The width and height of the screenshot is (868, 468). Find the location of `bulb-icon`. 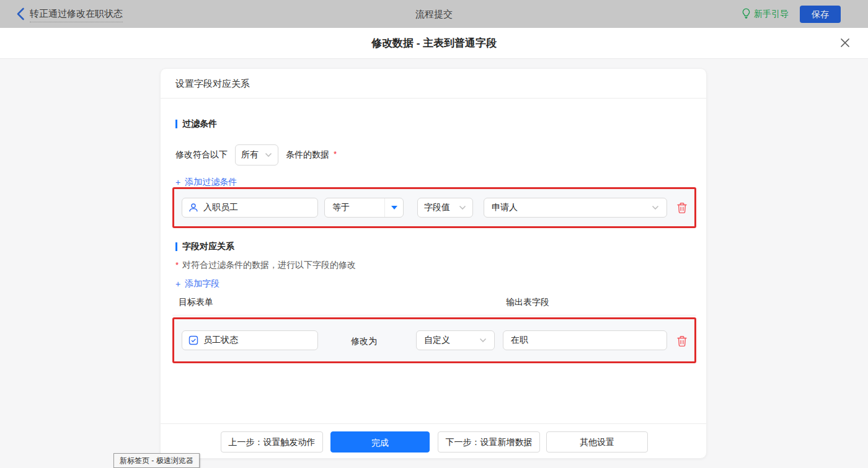

bulb-icon is located at coordinates (746, 14).